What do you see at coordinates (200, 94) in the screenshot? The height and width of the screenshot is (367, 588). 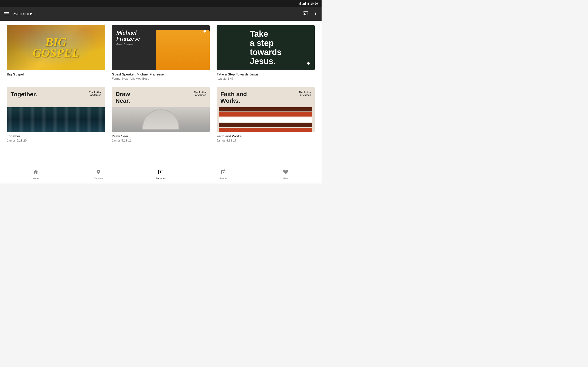 I see `thumb-draw-near-series: The Letterof James` at bounding box center [200, 94].